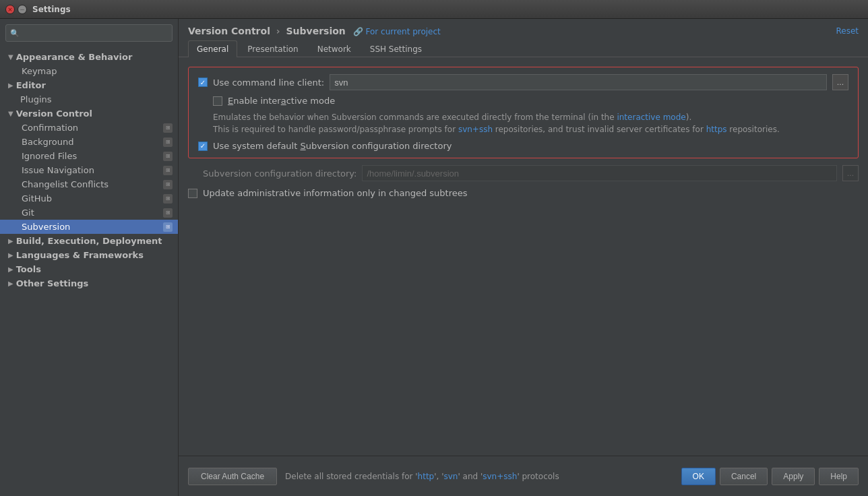  I want to click on svn-config-dir-label: Subversion configuration directory:, so click(280, 174).